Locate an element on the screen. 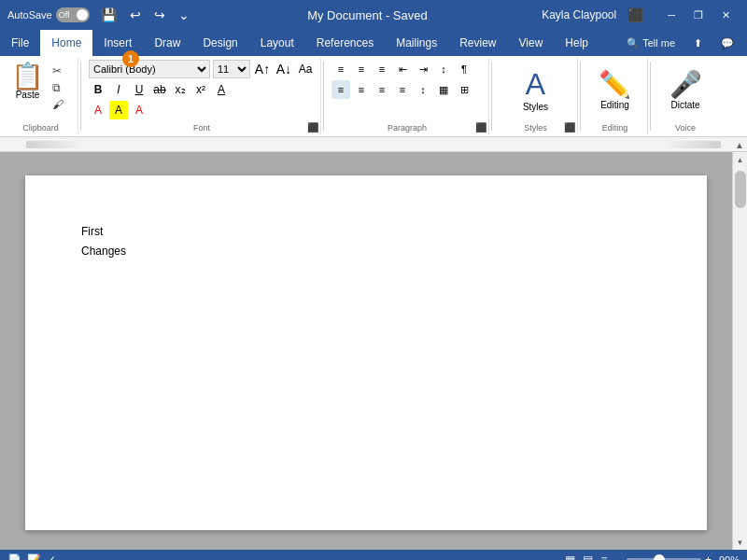 The height and width of the screenshot is (560, 747). restore-button: ❐ is located at coordinates (698, 15).